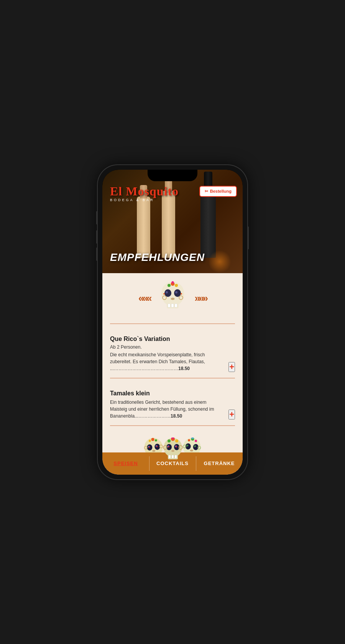 The width and height of the screenshot is (345, 644). What do you see at coordinates (126, 464) in the screenshot?
I see `nav-label-speisen: SPEISEN` at bounding box center [126, 464].